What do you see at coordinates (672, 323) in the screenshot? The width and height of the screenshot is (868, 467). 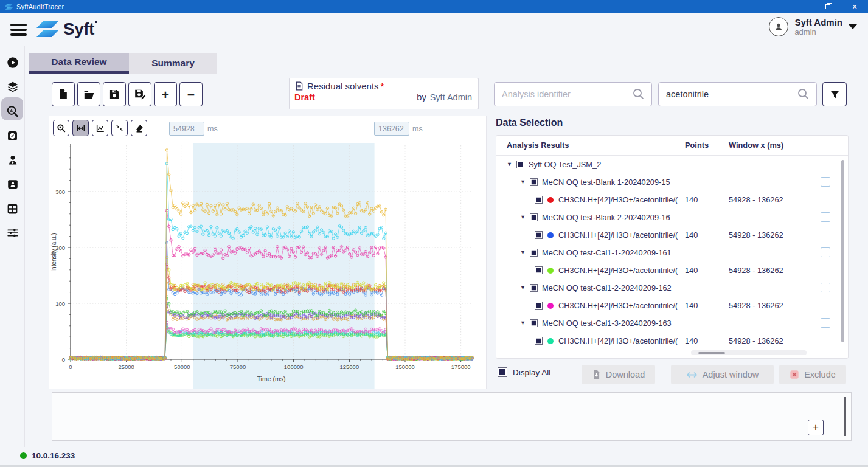 I see `tree-row: ▼MeCN OQ test-Cal1-3-20240209-163` at bounding box center [672, 323].